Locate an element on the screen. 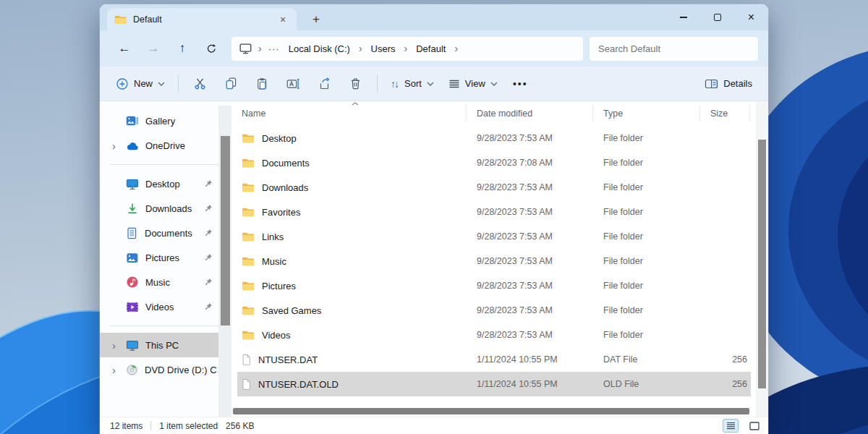  column-header-date-modified: Date modified is located at coordinates (529, 114).